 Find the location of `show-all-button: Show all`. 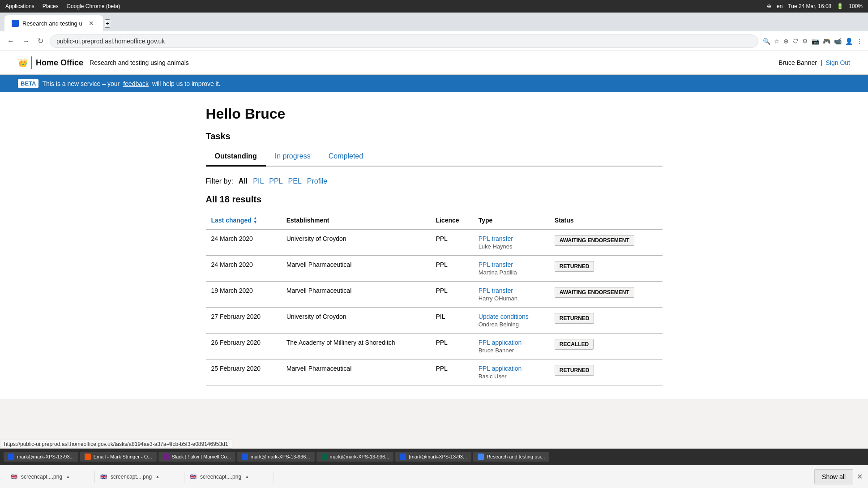

show-all-button: Show all is located at coordinates (834, 477).